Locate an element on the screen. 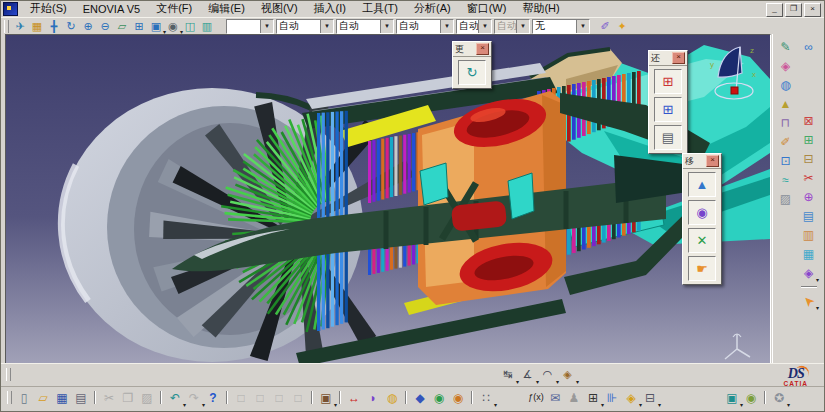 This screenshot has width=825, height=412. zoom-in-button: ⊕ is located at coordinates (88, 26).